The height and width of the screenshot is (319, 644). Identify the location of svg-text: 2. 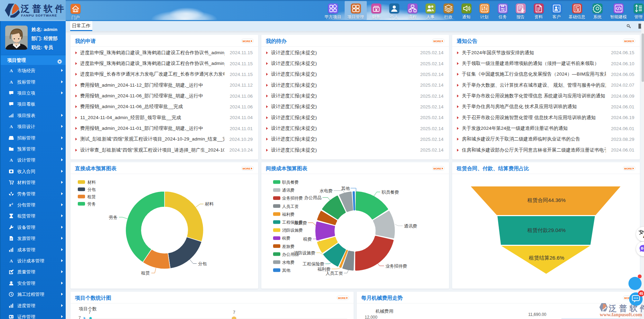
(12, 204).